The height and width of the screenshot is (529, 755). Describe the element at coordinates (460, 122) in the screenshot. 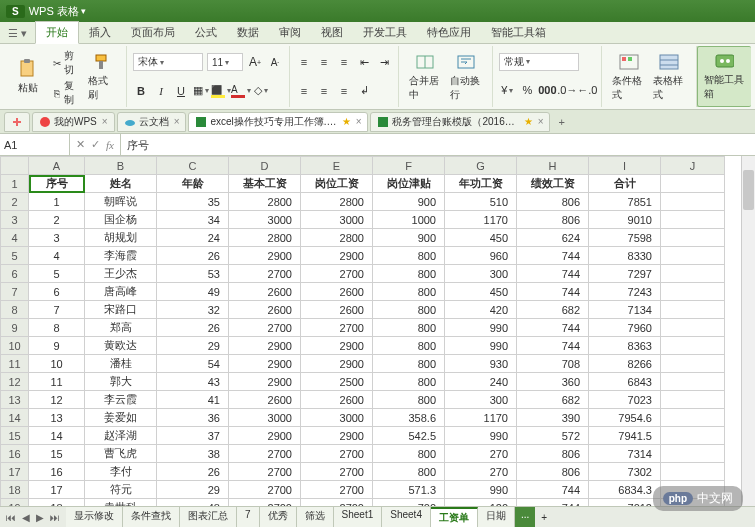

I see `document-tab: 税务管理台账模版（2016）(1).xlsx★×` at that location.